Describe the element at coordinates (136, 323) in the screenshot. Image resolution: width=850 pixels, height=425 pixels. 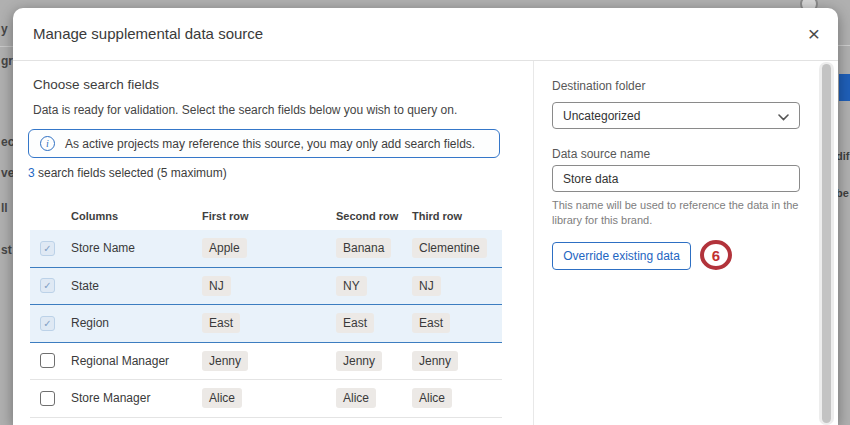
I see `field-name: Region` at that location.